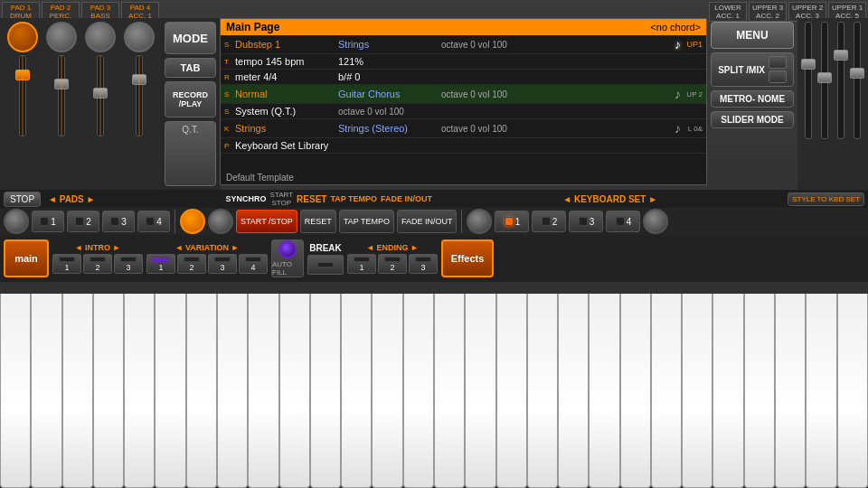 The image size is (868, 488). I want to click on mode-button: MODE, so click(190, 38).